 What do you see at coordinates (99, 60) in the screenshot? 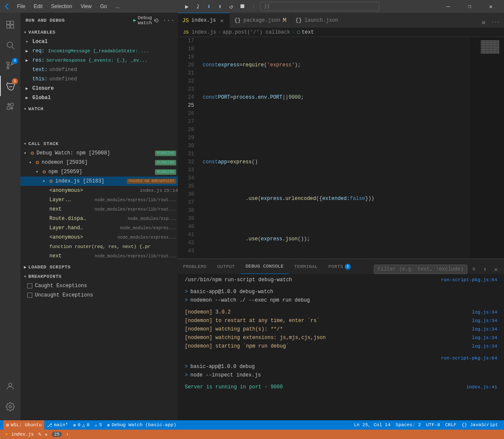
I see `var-res: ▶ res: ServerResponse {_events: {…}, _ev…` at bounding box center [99, 60].